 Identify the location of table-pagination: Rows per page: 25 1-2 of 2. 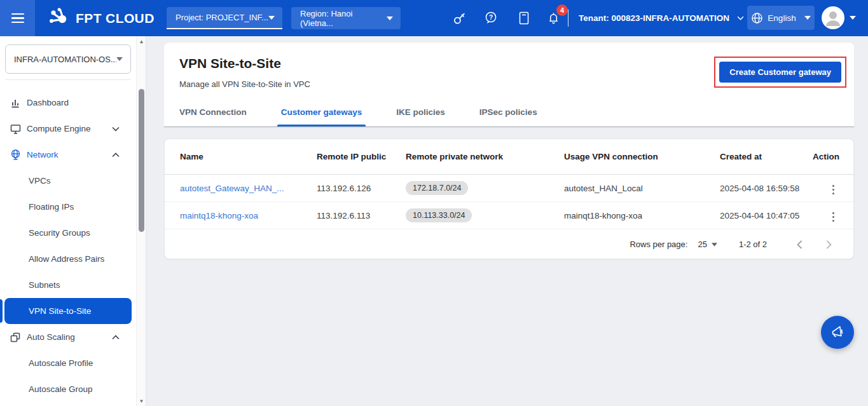
(509, 244).